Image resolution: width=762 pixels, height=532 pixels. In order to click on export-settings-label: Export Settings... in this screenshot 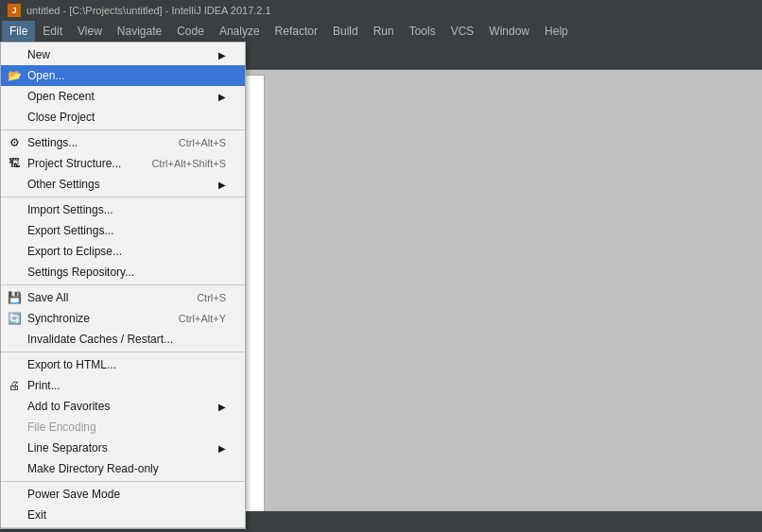, I will do `click(70, 231)`.